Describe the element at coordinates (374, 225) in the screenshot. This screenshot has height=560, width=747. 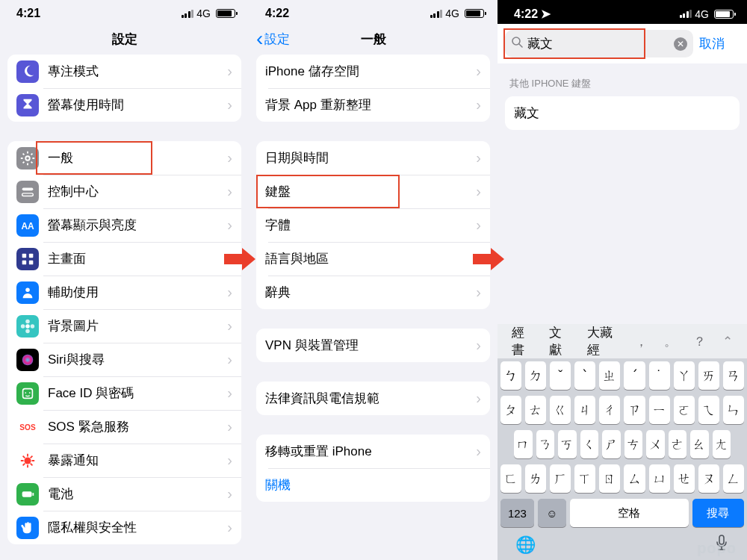
I see `general-group-keyboard: 日期與時間›鍵盤›字體›語言與地區›辭典›` at that location.